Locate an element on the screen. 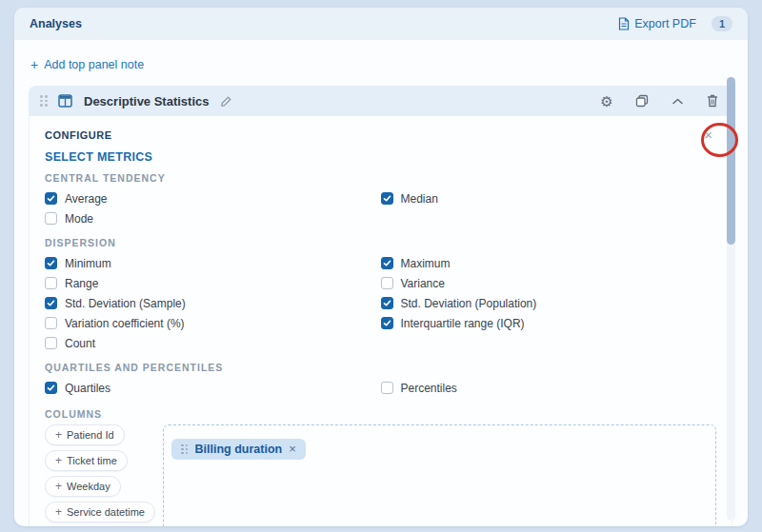 The width and height of the screenshot is (762, 532). metric-cell: Std. Deviation (Sample) is located at coordinates (213, 304).